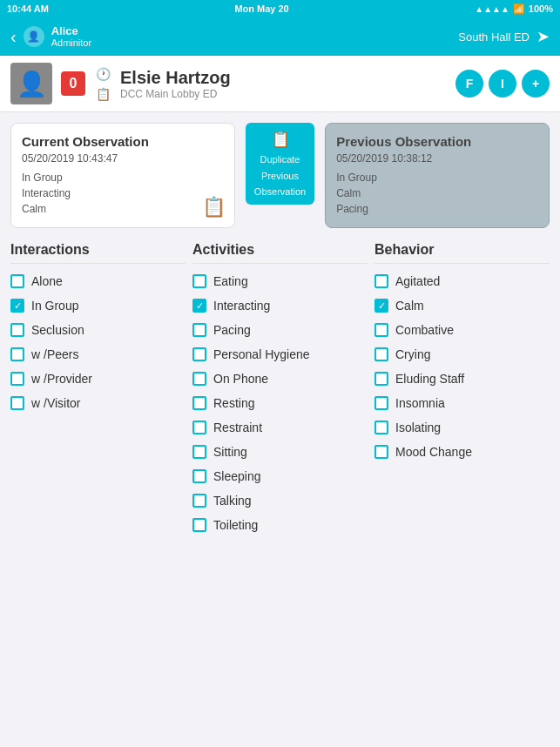 This screenshot has width=560, height=747. Describe the element at coordinates (280, 452) in the screenshot. I see `list-item: Sitting` at that location.